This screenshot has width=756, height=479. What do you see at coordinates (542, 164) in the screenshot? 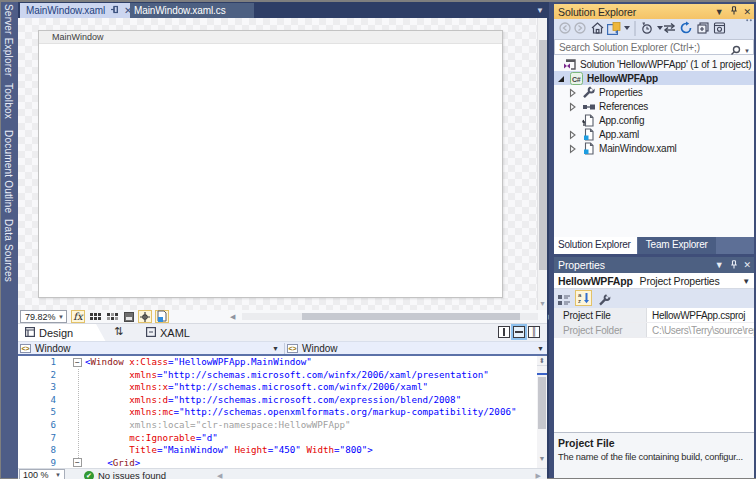
I see `design-vertical-scrollbar: ▼` at bounding box center [542, 164].